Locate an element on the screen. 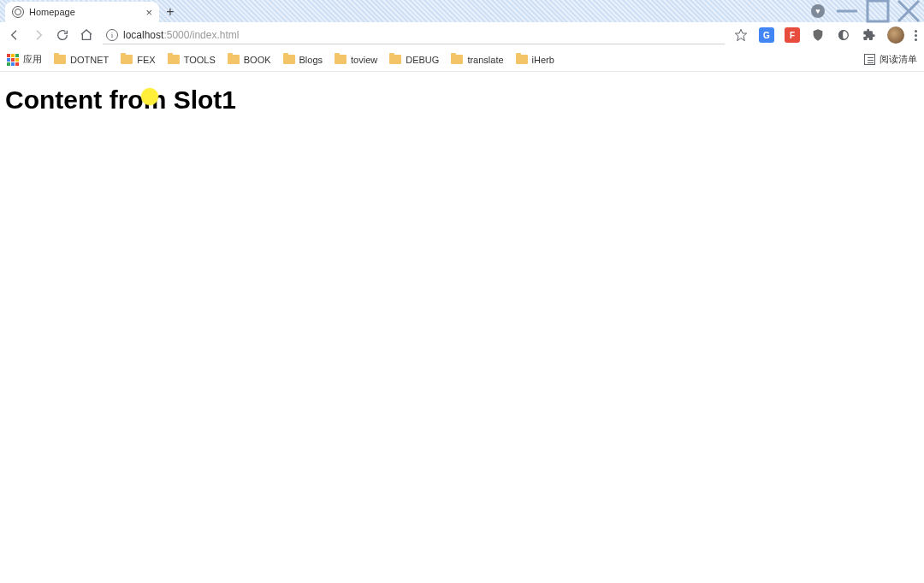  bookmark-iherb: iHerb is located at coordinates (536, 60).